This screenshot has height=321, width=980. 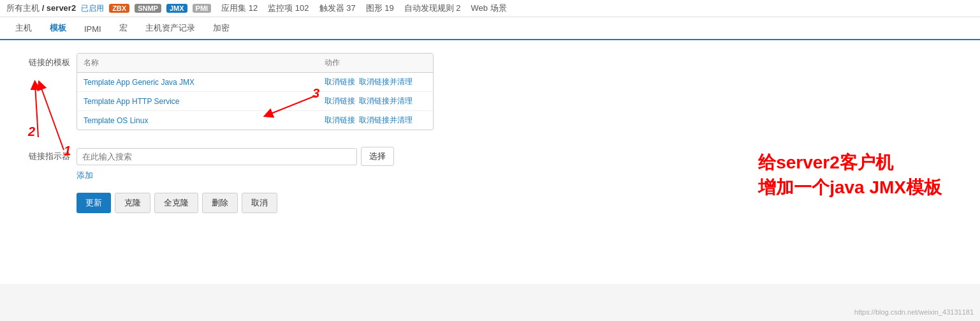 I want to click on full-clone-button: 全克隆, so click(x=176, y=203).